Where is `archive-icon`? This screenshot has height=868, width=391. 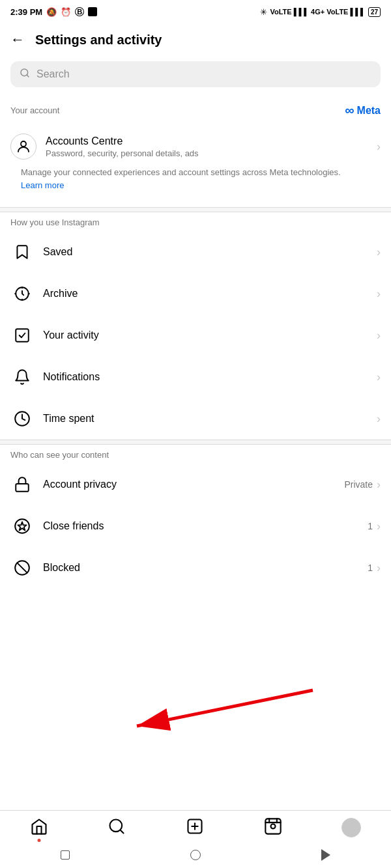 archive-icon is located at coordinates (22, 294).